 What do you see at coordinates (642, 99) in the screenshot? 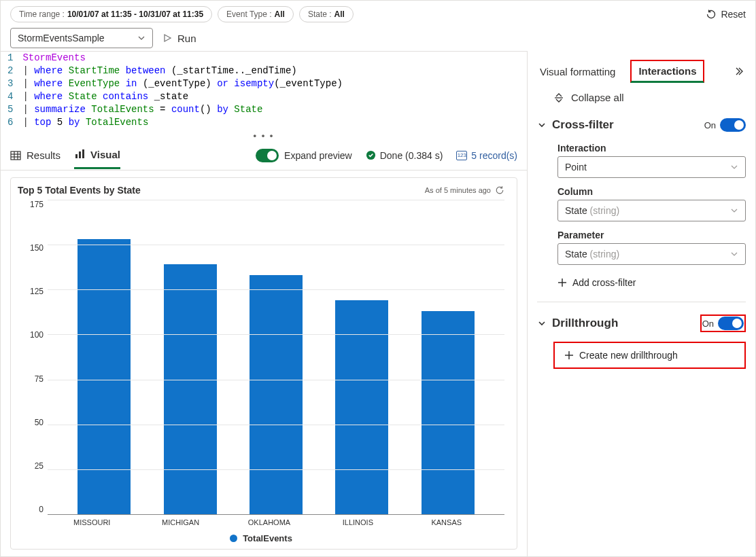
I see `collapse-all-button: Collapse all` at bounding box center [642, 99].